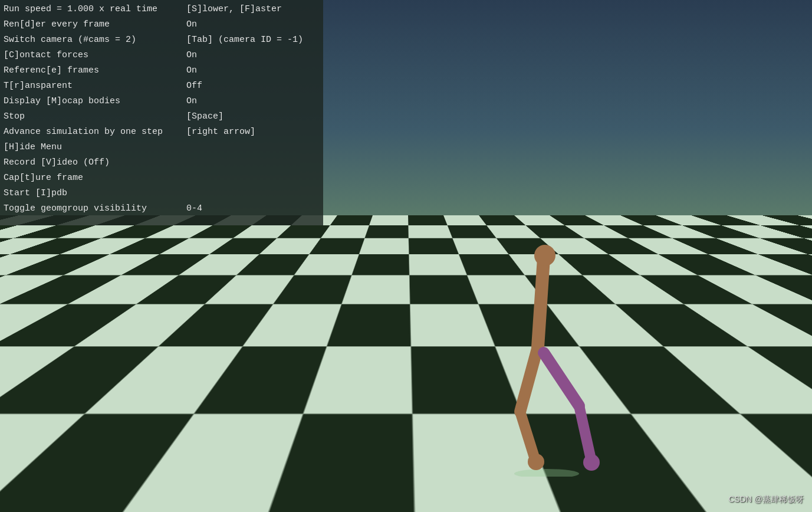 Image resolution: width=812 pixels, height=512 pixels. Describe the element at coordinates (95, 178) in the screenshot. I see `hud-label-11: Cap[t]ure frame` at that location.